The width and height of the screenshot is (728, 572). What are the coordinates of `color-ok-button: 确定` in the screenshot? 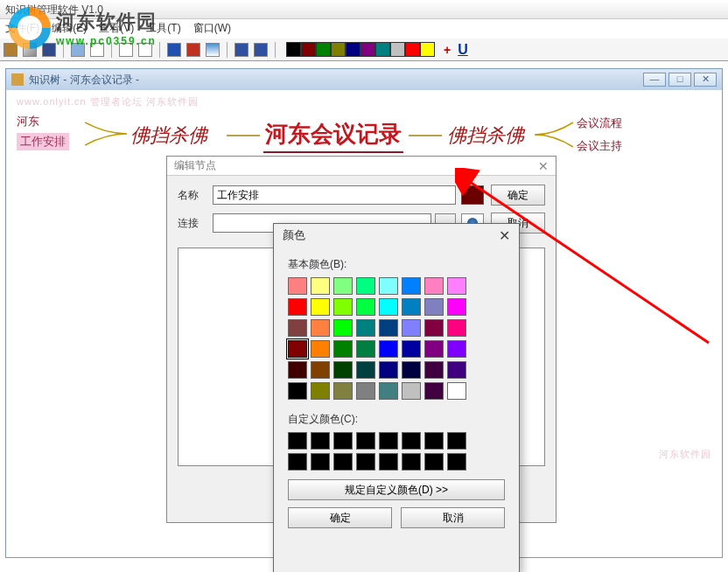 It's located at (340, 518).